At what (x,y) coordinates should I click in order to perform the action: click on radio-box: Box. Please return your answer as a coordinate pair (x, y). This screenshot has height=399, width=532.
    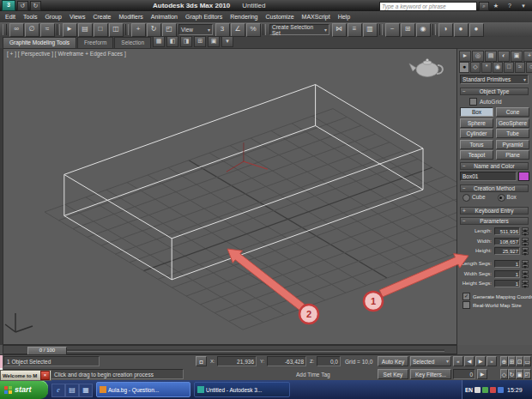
    Looking at the image, I should click on (507, 197).